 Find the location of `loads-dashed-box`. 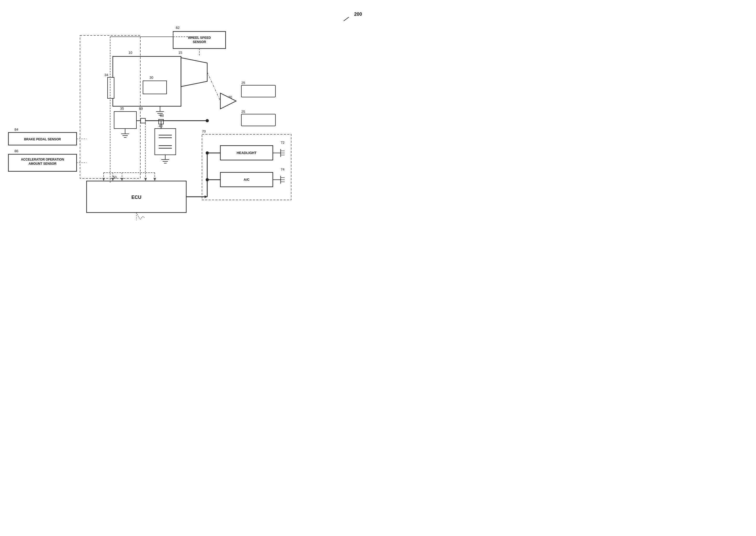

loads-dashed-box is located at coordinates (247, 167).